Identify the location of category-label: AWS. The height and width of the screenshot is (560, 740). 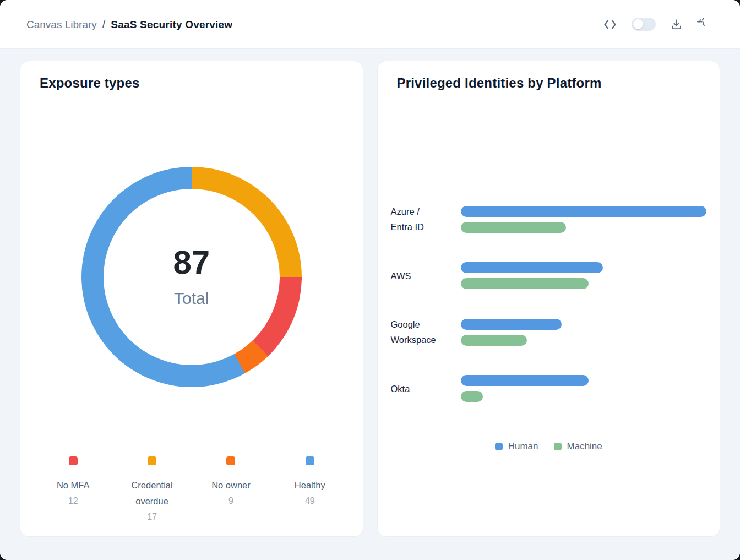
(426, 276).